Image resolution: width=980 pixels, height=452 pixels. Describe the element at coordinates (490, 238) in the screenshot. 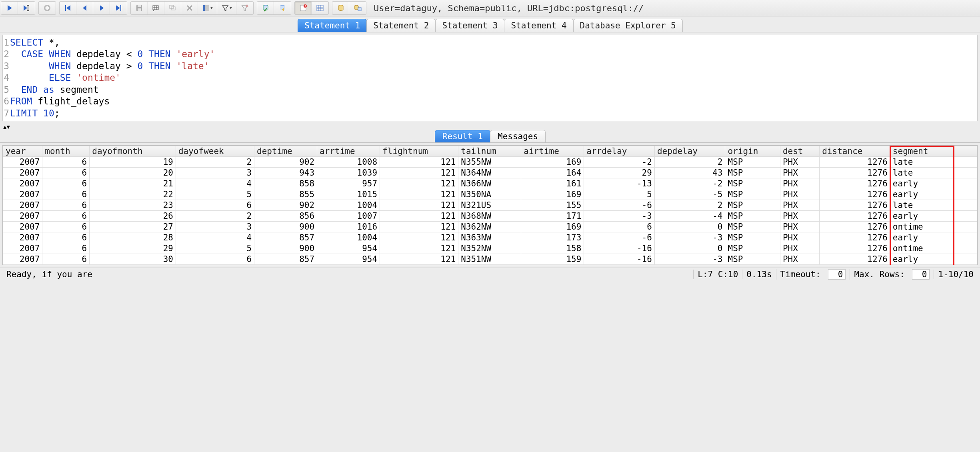

I see `cell: N363NW` at that location.